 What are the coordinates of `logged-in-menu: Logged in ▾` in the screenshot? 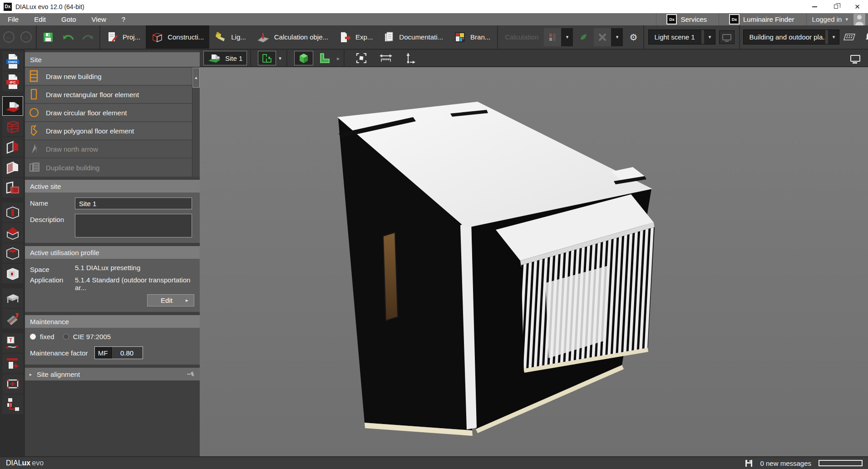 It's located at (830, 19).